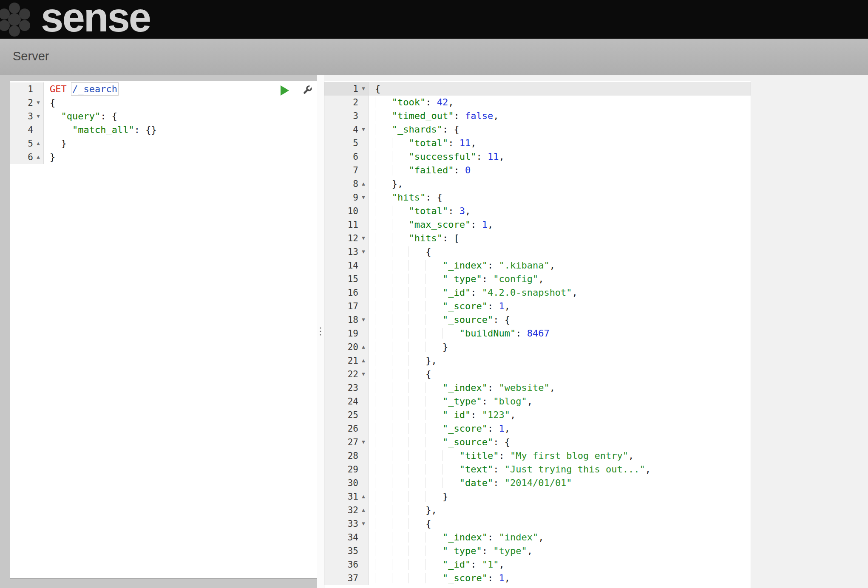  I want to click on code-line: 21▴ },, so click(537, 361).